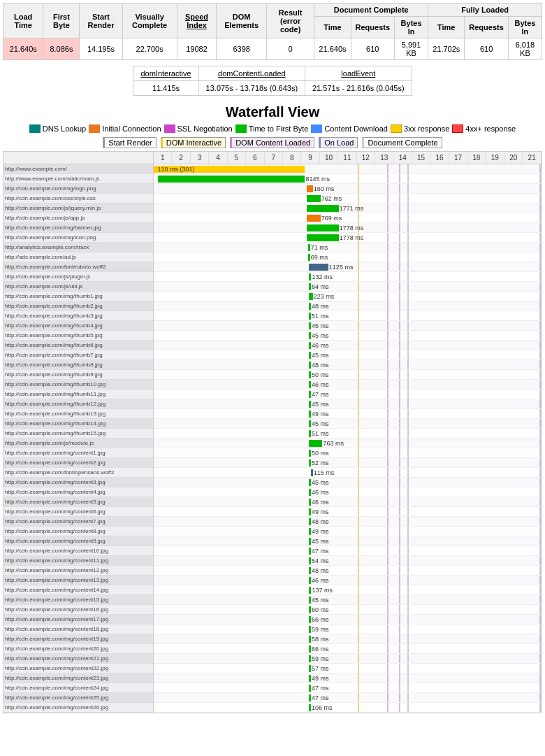  I want to click on chart-row: 762 ms, so click(348, 199).